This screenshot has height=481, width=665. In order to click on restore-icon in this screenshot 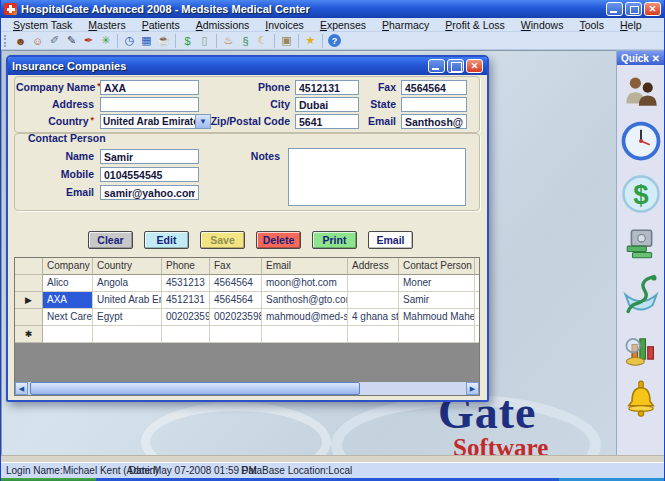, I will do `click(634, 9)`.